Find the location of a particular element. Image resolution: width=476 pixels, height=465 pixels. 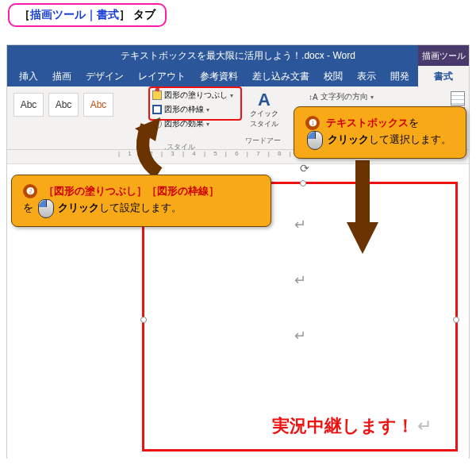

tab-insert: 挿入 is located at coordinates (29, 76).